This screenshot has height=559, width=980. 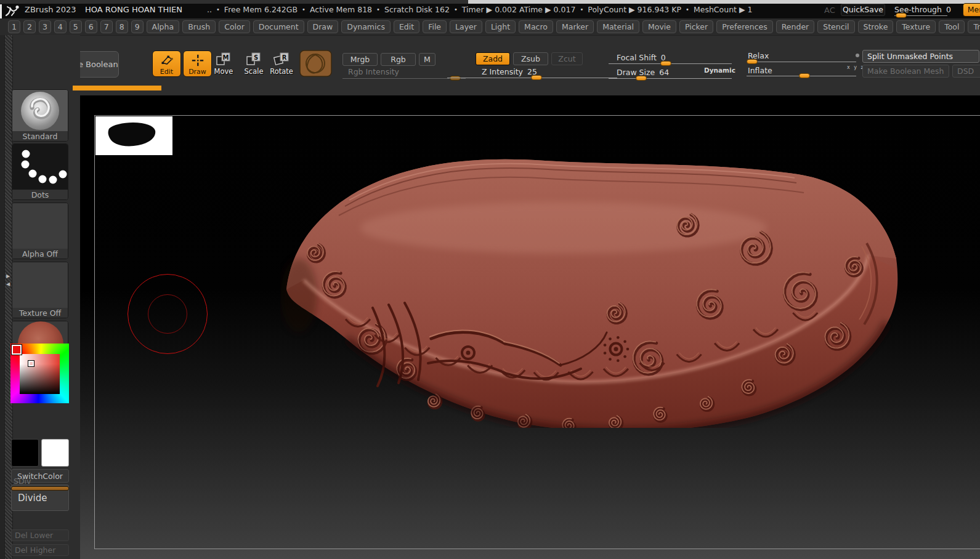 What do you see at coordinates (696, 27) in the screenshot?
I see `menu-picker: Picker` at bounding box center [696, 27].